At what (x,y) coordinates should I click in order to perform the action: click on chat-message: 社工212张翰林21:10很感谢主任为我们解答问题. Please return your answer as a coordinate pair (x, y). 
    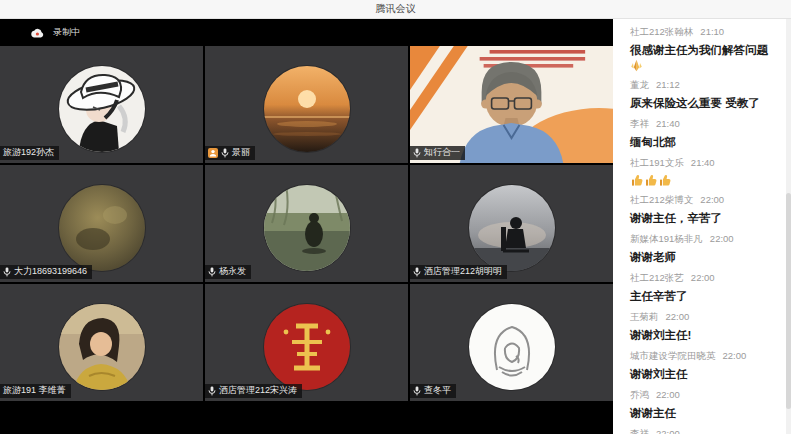
    Looking at the image, I should click on (704, 49).